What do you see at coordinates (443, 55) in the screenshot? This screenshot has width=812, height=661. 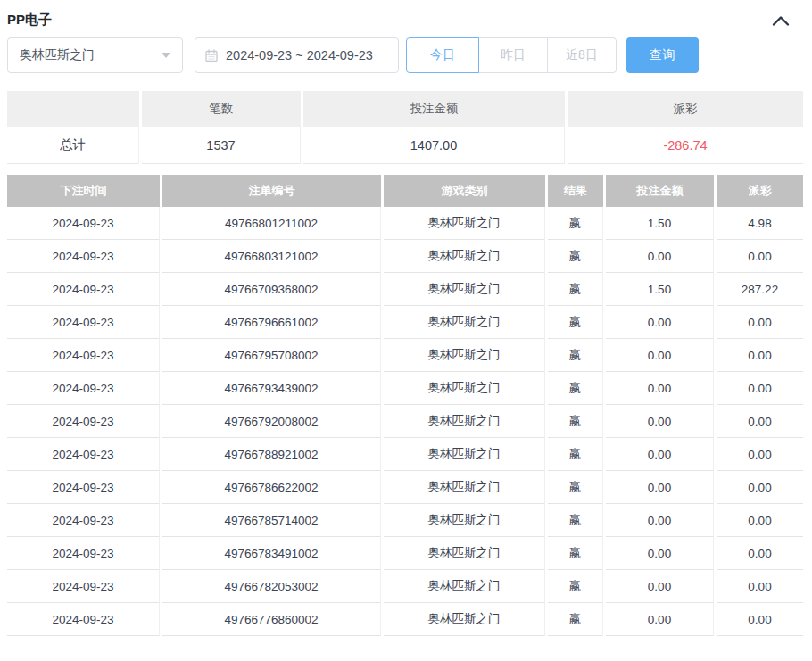 I see `today-button: 今日` at bounding box center [443, 55].